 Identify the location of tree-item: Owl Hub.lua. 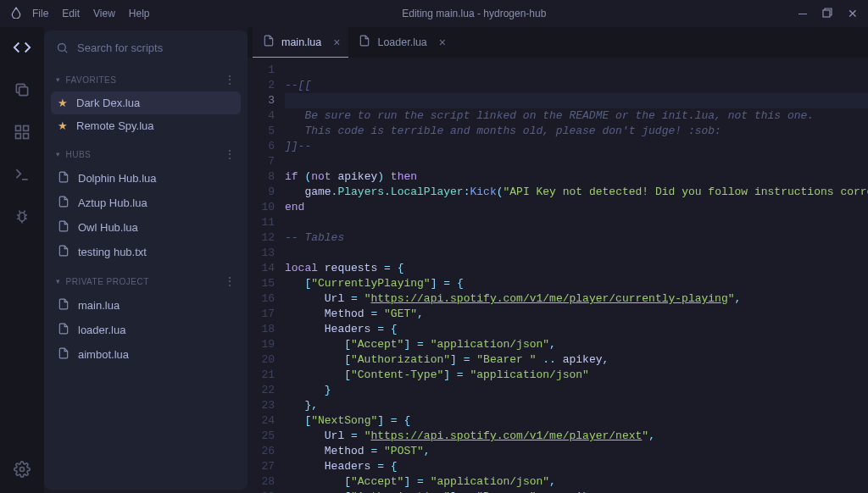
(146, 227).